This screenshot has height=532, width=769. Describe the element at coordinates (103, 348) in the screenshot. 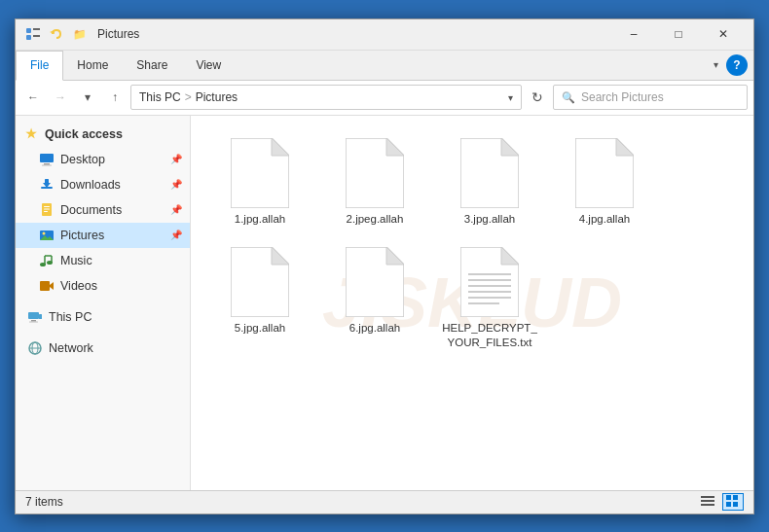

I see `sidebar-item-network: Network` at that location.